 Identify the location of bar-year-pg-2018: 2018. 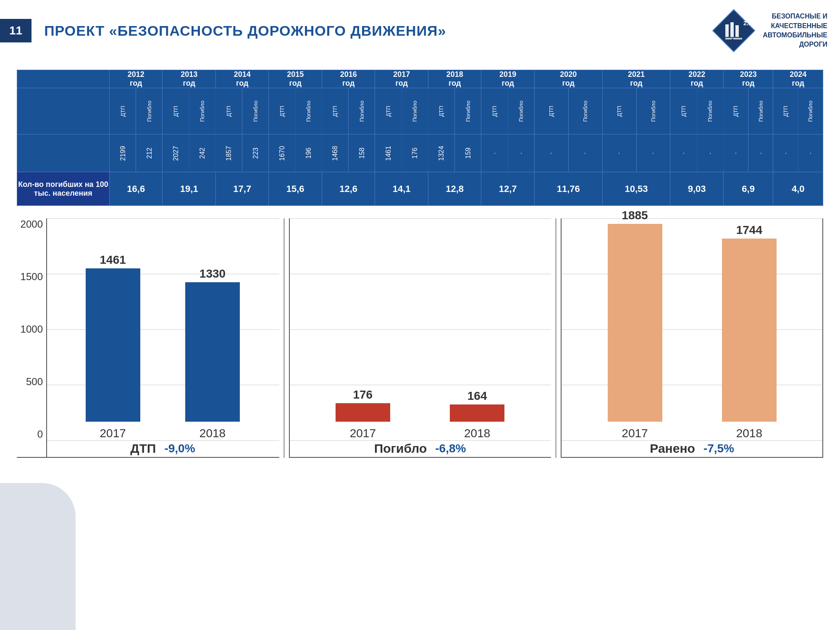
(477, 433).